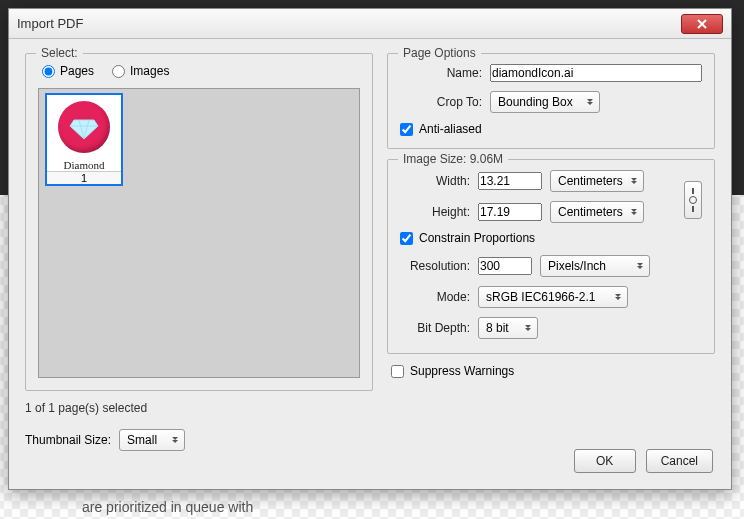  I want to click on height-label: Height:, so click(435, 212).